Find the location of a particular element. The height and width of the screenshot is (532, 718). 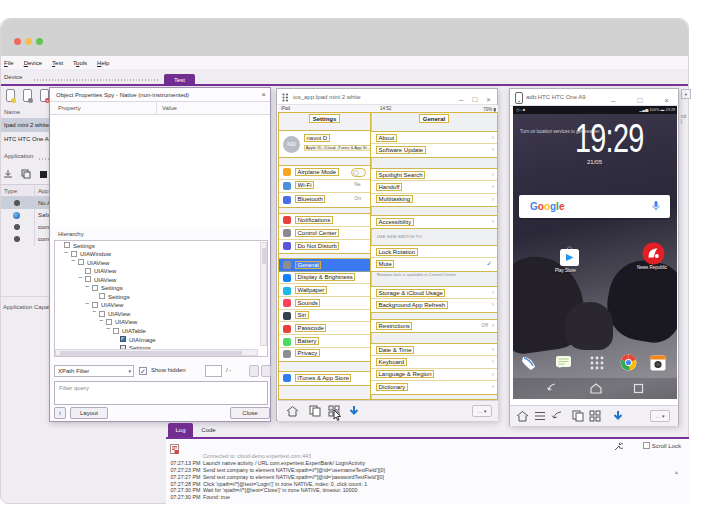

play-store-shortcut: Play Store is located at coordinates (569, 260).